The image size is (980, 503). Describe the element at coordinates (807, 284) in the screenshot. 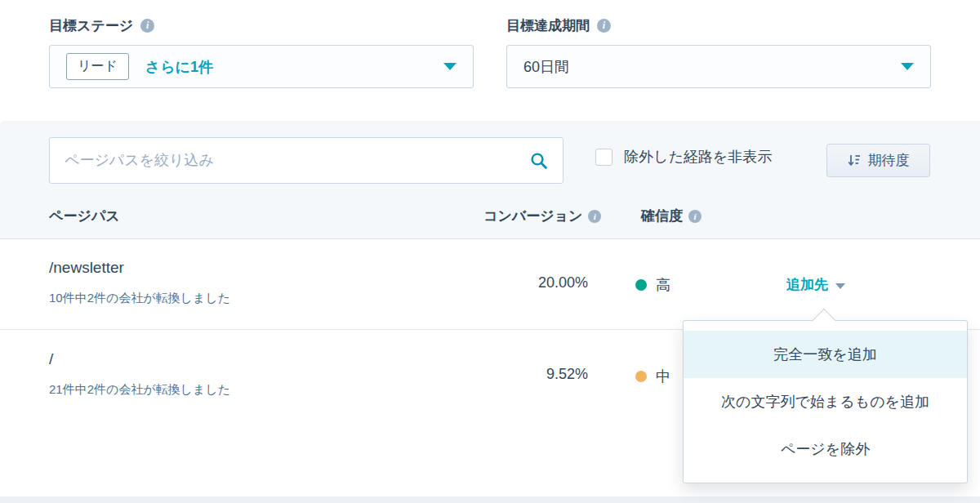

I see `add-to-label: 追加先` at that location.